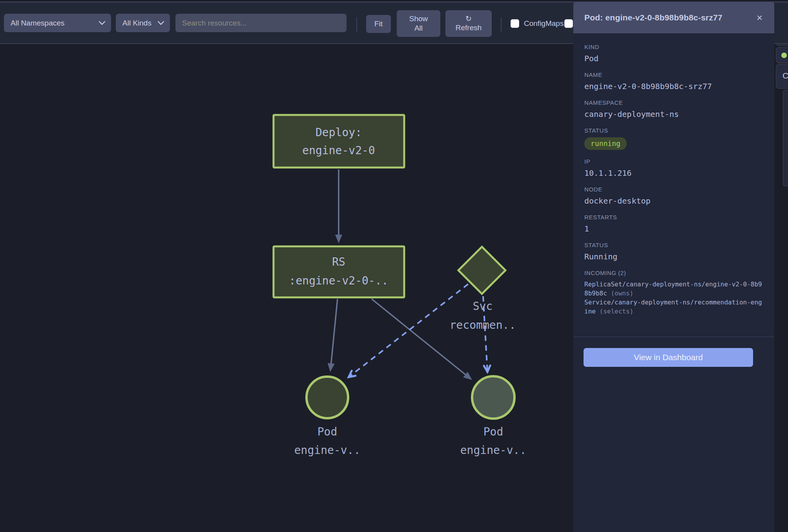 This screenshot has width=788, height=532. I want to click on node-pod-1-name-label: engine-v.., so click(327, 450).